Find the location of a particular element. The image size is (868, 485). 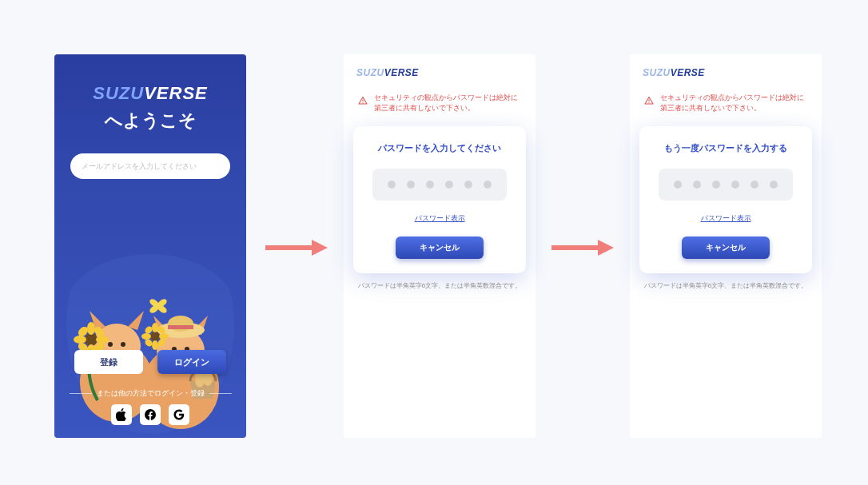

alt-methods-divider: または他の方法でログイン・登録 is located at coordinates (150, 393).